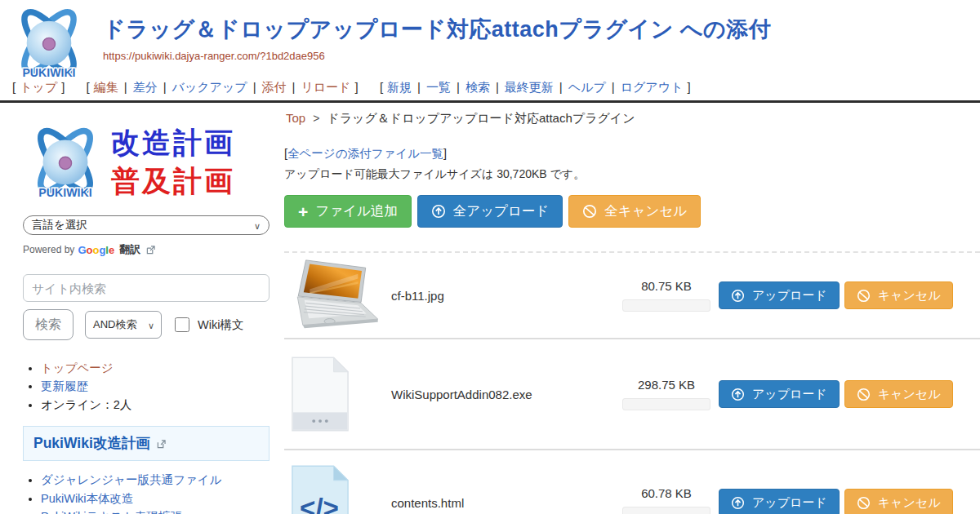 The height and width of the screenshot is (514, 980). What do you see at coordinates (632, 153) in the screenshot?
I see `attach-list-line: [全ページの添付ファイル一覧]` at bounding box center [632, 153].